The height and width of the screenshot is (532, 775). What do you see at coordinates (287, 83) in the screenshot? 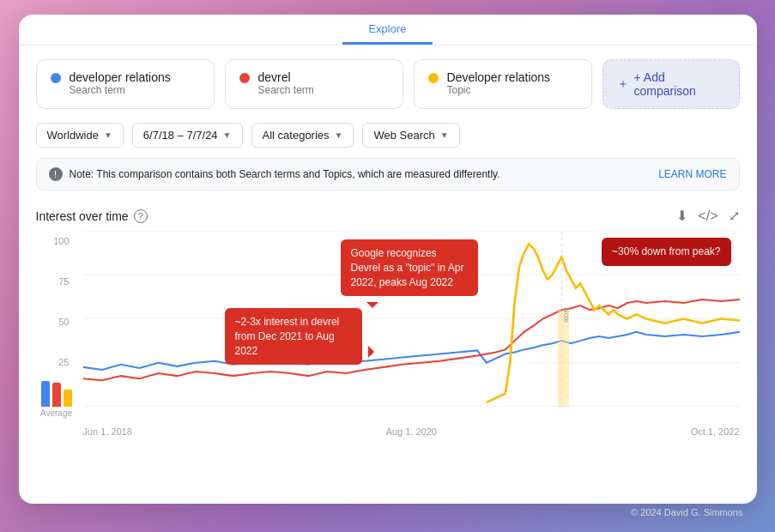
I see `term-info-2: devrel Search term` at bounding box center [287, 83].